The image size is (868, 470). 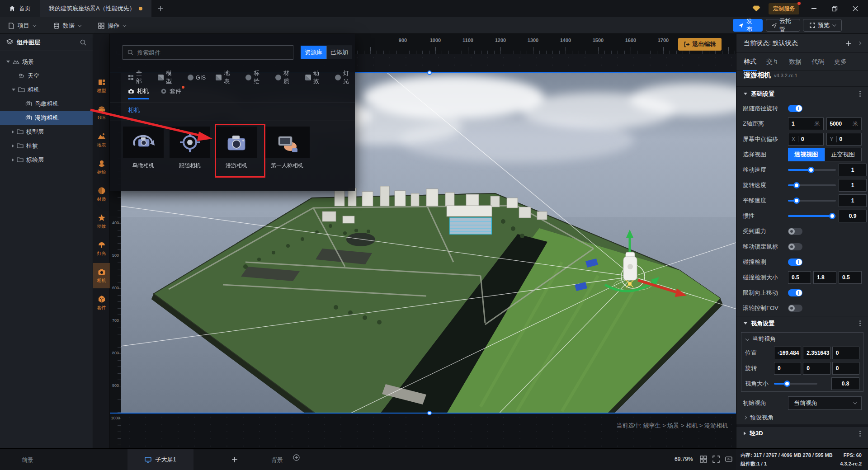 What do you see at coordinates (101, 249) in the screenshot?
I see `strip-item-light: 灯光` at bounding box center [101, 249].